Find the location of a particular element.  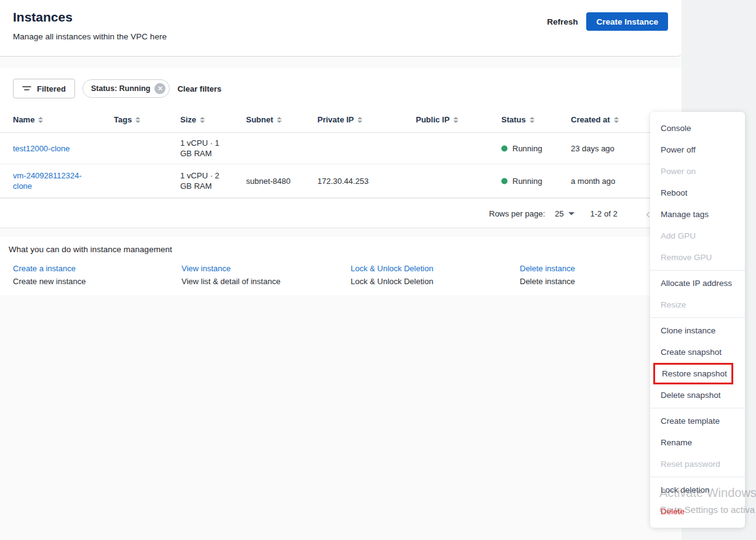

menu-item-delete: Delete is located at coordinates (698, 512).